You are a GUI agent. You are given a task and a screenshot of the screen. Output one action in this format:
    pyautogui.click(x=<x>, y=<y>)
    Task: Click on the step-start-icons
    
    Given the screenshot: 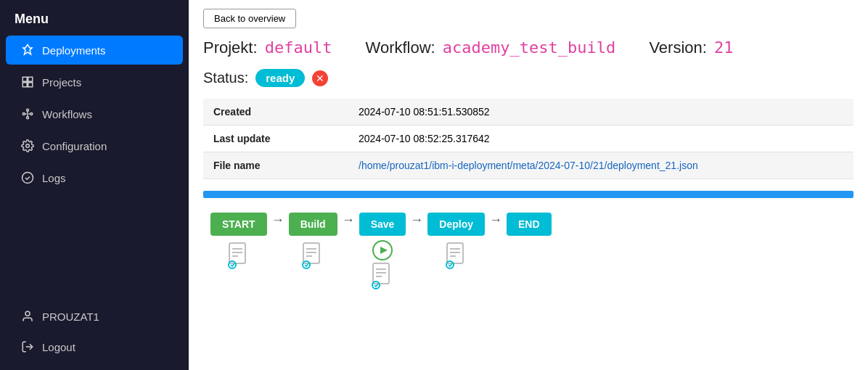 What is the action you would take?
    pyautogui.click(x=239, y=257)
    